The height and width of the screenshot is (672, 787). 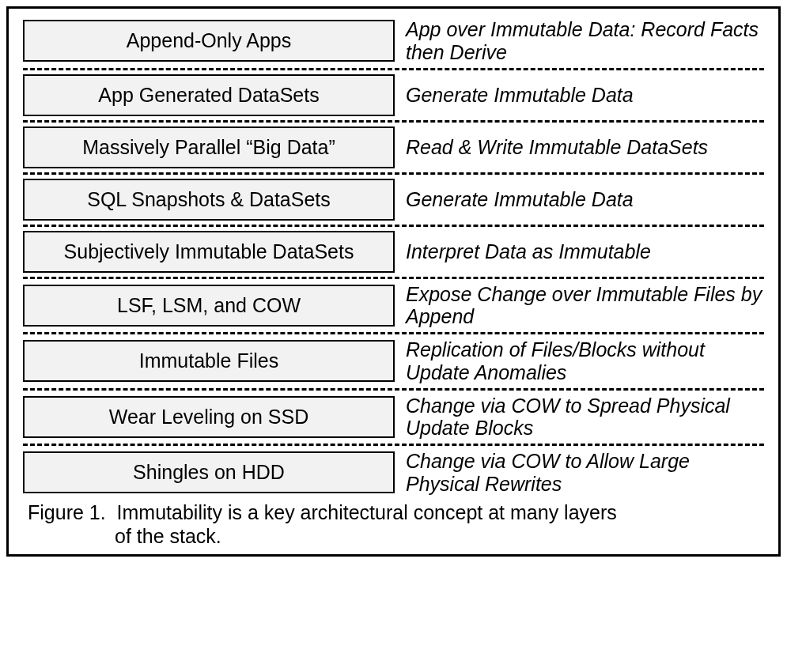 What do you see at coordinates (209, 251) in the screenshot?
I see `layer-box-subjectively-immutable: Subjectively Immutable DataSets` at bounding box center [209, 251].